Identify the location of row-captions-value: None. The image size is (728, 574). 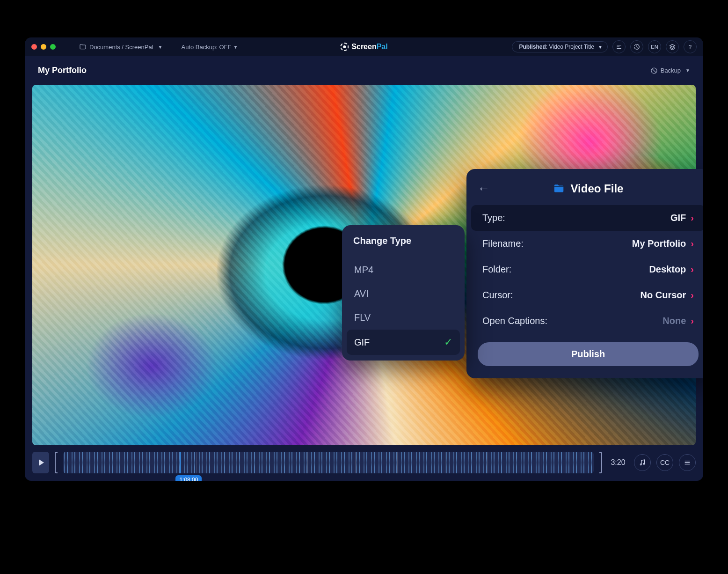
(674, 321).